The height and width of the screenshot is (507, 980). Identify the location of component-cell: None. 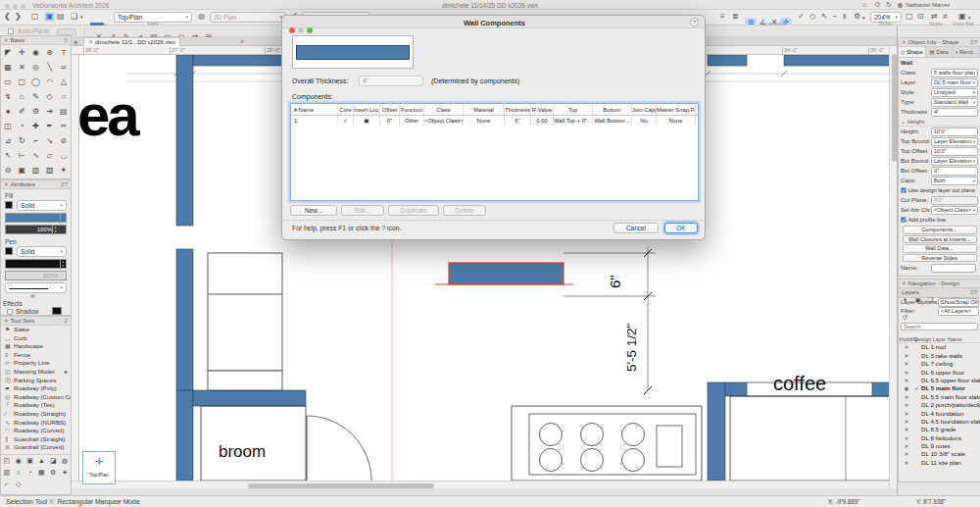
(484, 122).